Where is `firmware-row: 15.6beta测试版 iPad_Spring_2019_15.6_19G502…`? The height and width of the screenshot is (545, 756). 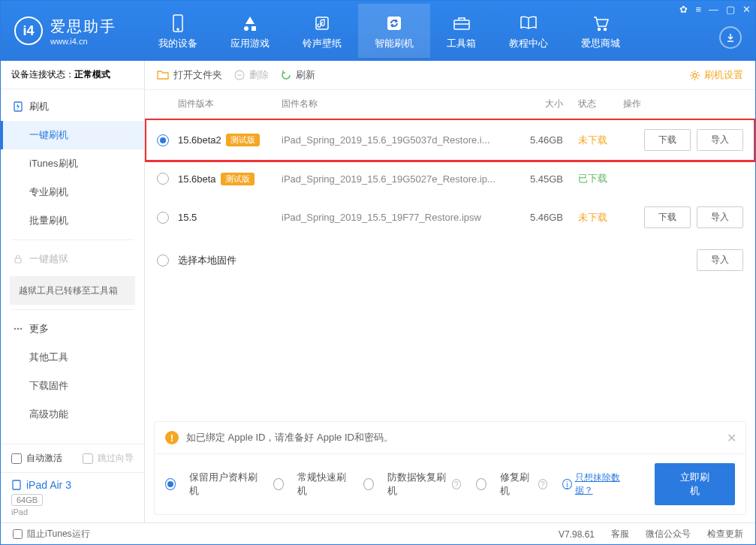 firmware-row: 15.6beta测试版 iPad_Spring_2019_15.6_19G502… is located at coordinates (450, 179).